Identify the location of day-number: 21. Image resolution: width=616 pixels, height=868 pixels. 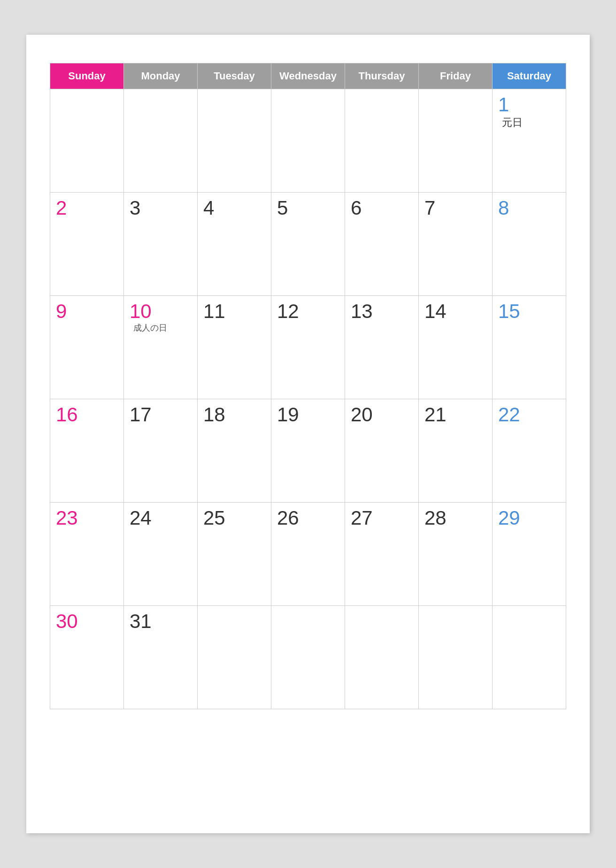
(455, 415).